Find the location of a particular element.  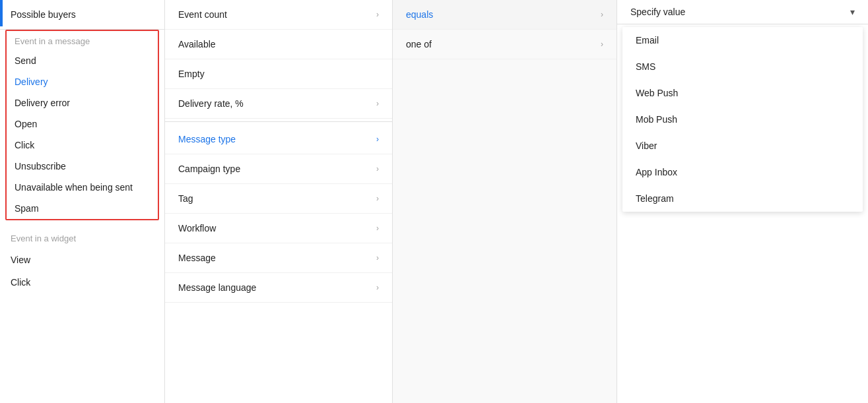

sidebar-item-event-msg-5: Unsubscribe is located at coordinates (82, 166).